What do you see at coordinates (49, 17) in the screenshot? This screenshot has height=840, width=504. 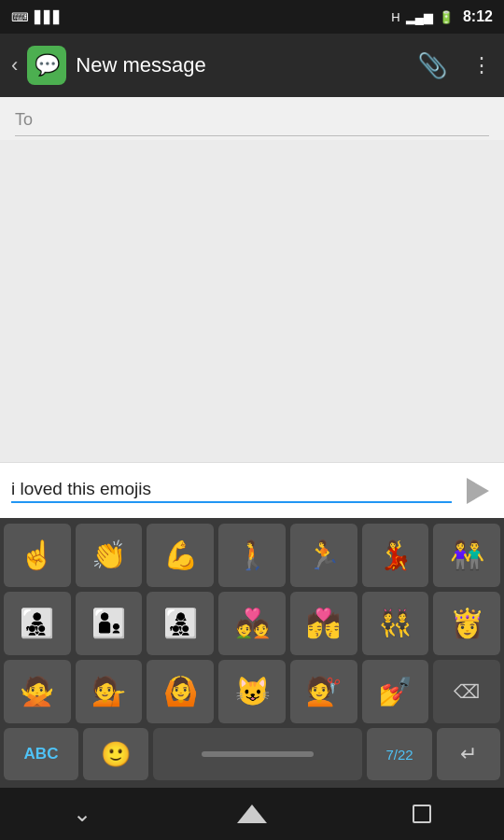 I see `bars-icon: ▋▋▋` at bounding box center [49, 17].